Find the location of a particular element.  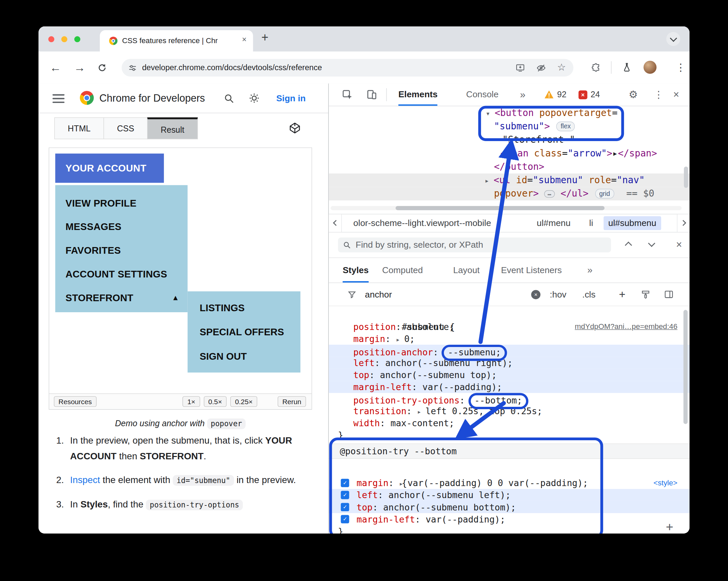

breadcrumb-ul#submenu: ul#submenu is located at coordinates (632, 223).